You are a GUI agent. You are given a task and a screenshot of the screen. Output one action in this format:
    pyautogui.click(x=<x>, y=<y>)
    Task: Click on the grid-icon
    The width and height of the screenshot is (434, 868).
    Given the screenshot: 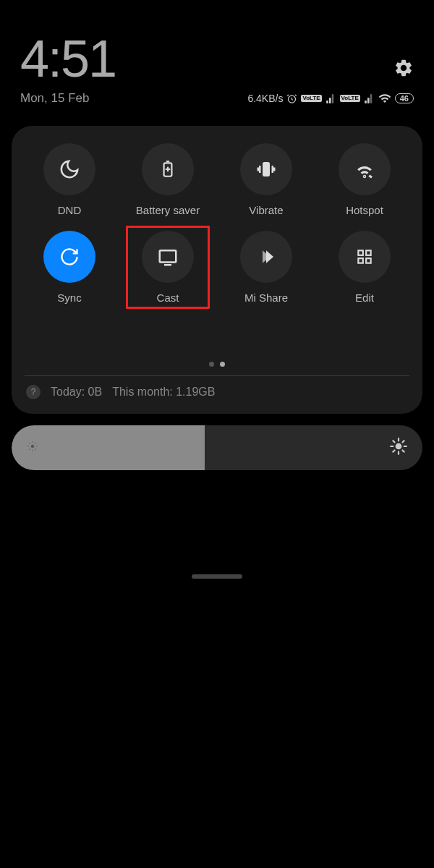 What is the action you would take?
    pyautogui.click(x=365, y=257)
    